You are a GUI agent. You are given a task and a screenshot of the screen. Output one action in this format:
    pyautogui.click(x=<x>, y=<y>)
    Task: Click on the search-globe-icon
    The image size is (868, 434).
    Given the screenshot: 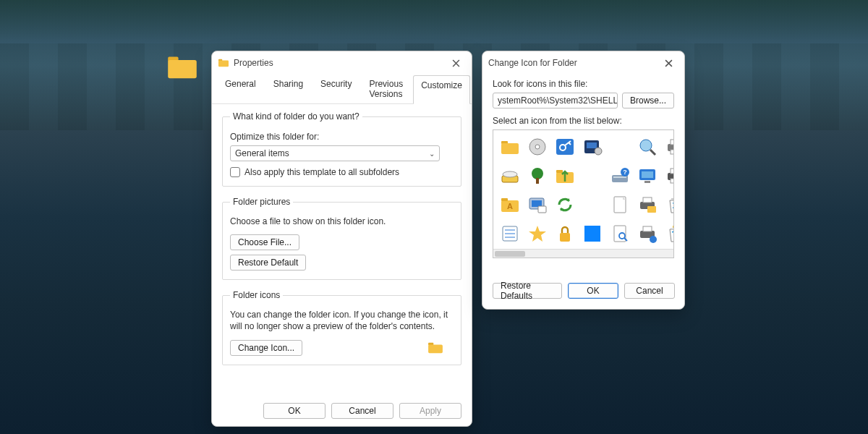 What is the action you would take?
    pyautogui.click(x=647, y=147)
    